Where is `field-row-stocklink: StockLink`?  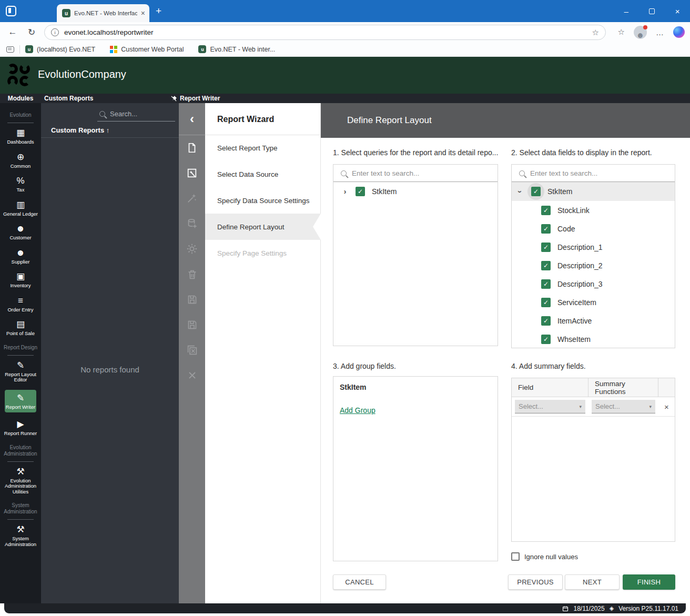
field-row-stocklink: StockLink is located at coordinates (593, 210).